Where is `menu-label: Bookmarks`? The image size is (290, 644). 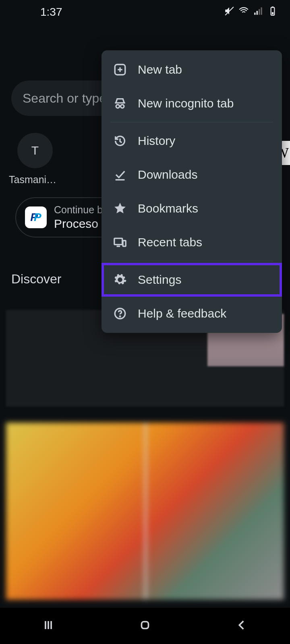 menu-label: Bookmarks is located at coordinates (168, 208).